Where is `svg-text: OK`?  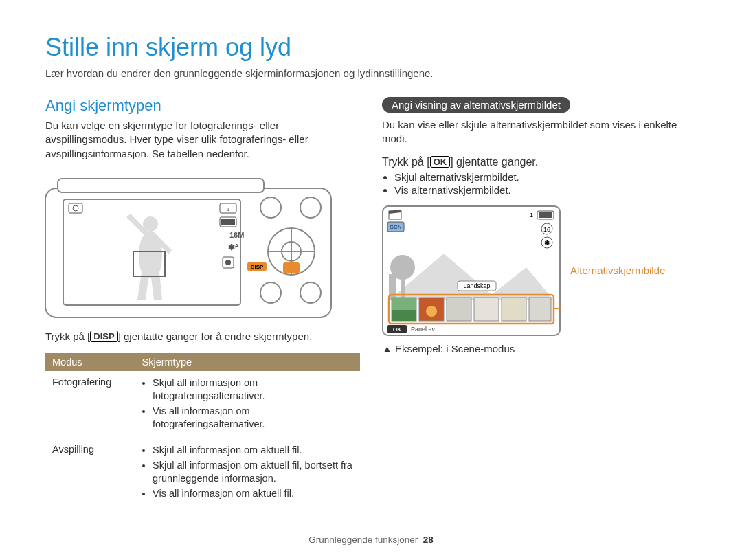 svg-text: OK is located at coordinates (397, 330).